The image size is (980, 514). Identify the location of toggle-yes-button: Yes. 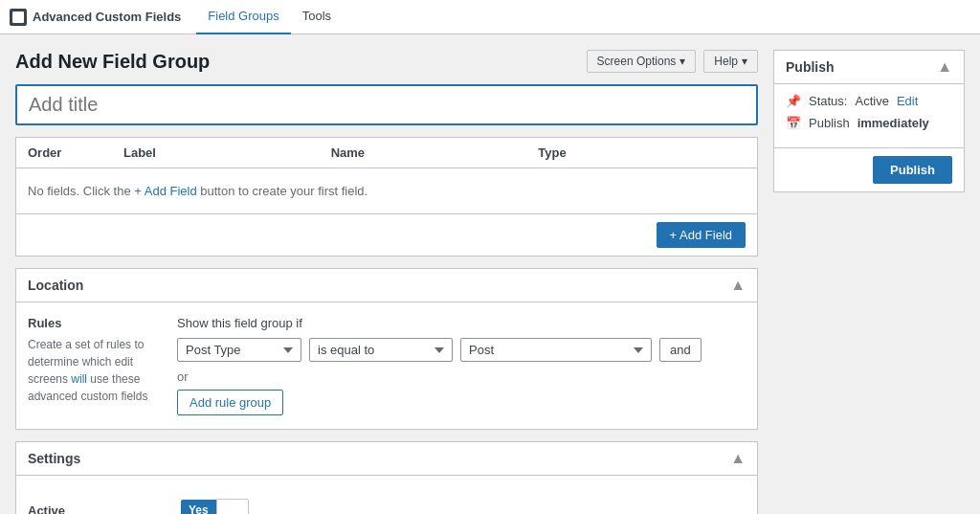
(199, 507).